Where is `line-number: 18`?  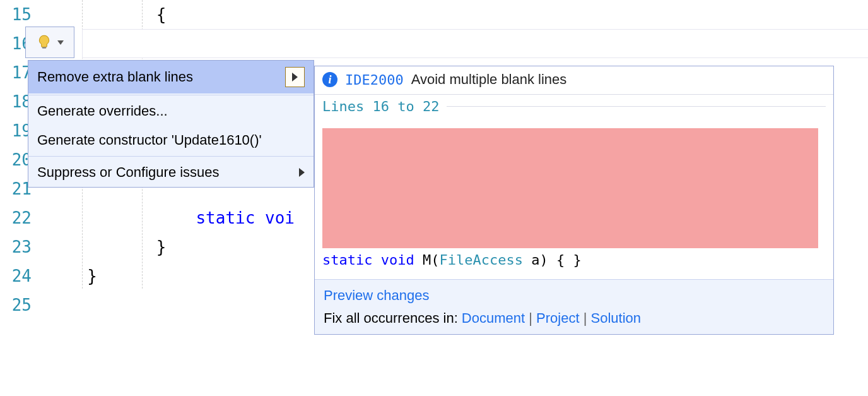
line-number: 18 is located at coordinates (16, 102).